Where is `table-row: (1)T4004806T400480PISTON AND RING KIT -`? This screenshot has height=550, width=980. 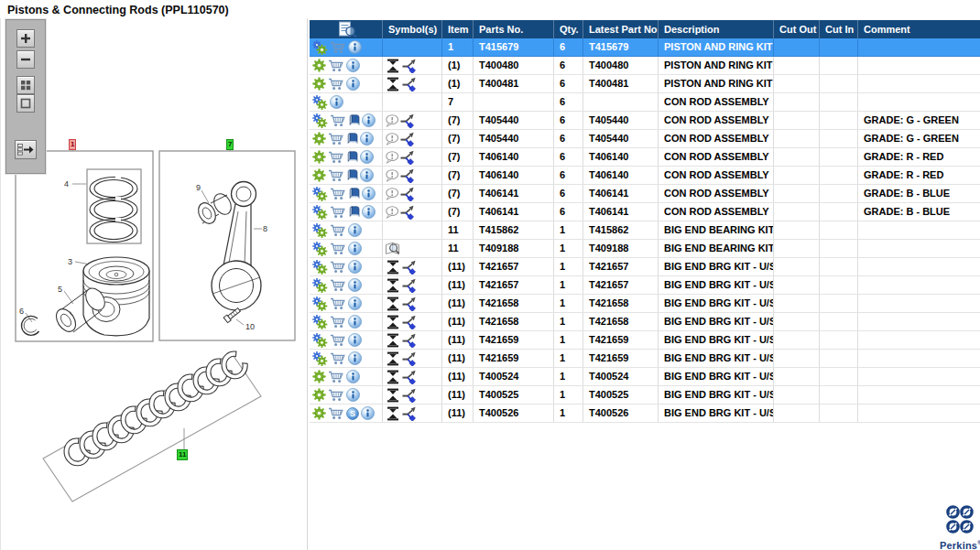
table-row: (1)T4004806T400480PISTON AND RING KIT - is located at coordinates (645, 66).